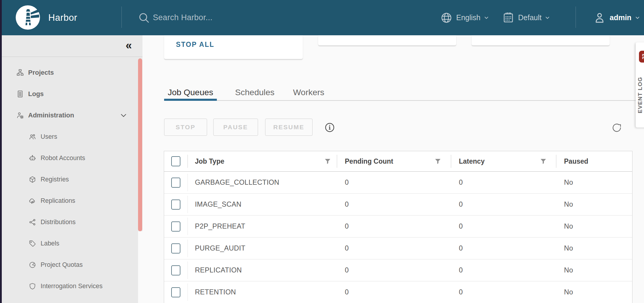 The image size is (644, 303). What do you see at coordinates (526, 18) in the screenshot?
I see `theme-dropdown: Default` at bounding box center [526, 18].